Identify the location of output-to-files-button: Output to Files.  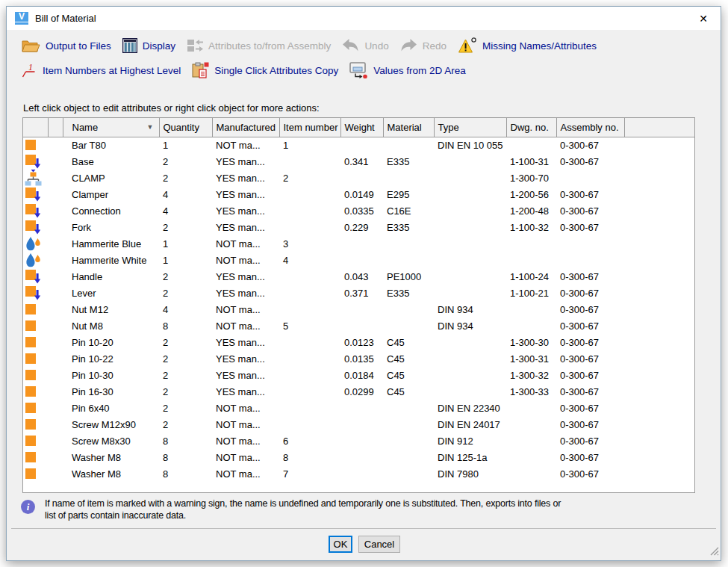
(66, 46).